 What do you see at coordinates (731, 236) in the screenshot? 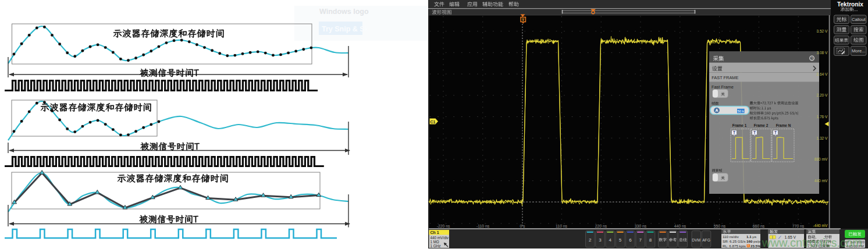
I see `svg-text: 110 ns/div` at bounding box center [731, 236].